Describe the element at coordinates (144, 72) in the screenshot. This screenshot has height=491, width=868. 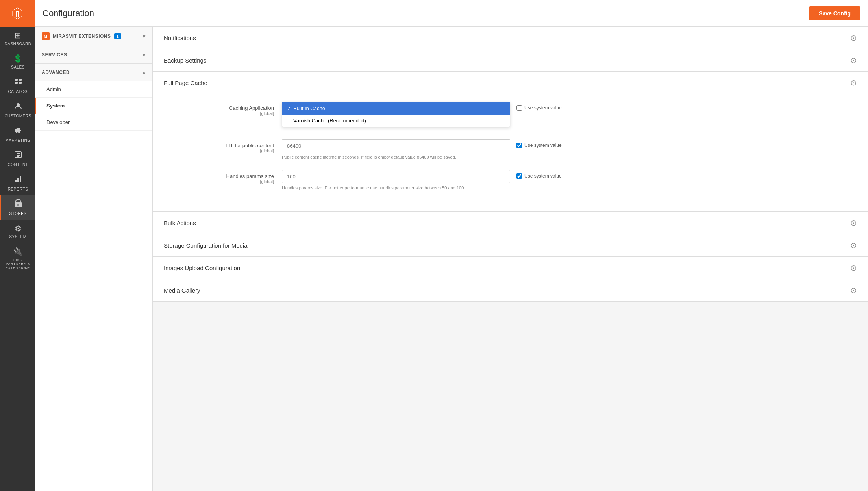
I see `advanced-chevron: ▴` at that location.